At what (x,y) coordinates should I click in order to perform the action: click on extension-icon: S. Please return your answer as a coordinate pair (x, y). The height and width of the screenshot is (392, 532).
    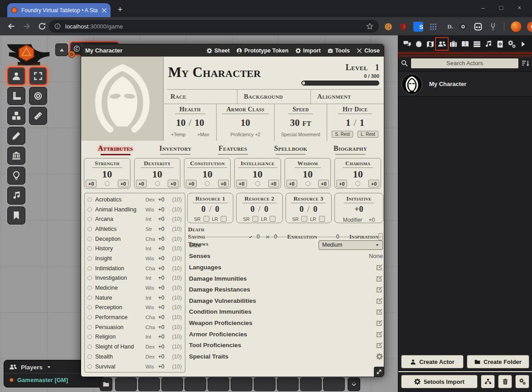
    Looking at the image, I should click on (418, 27).